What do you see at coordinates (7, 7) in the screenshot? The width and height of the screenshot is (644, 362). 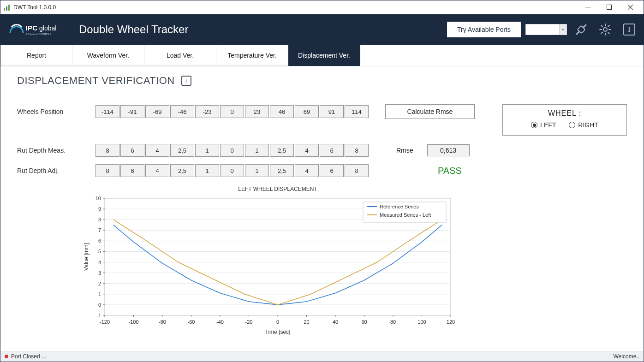 I see `app-icon` at bounding box center [7, 7].